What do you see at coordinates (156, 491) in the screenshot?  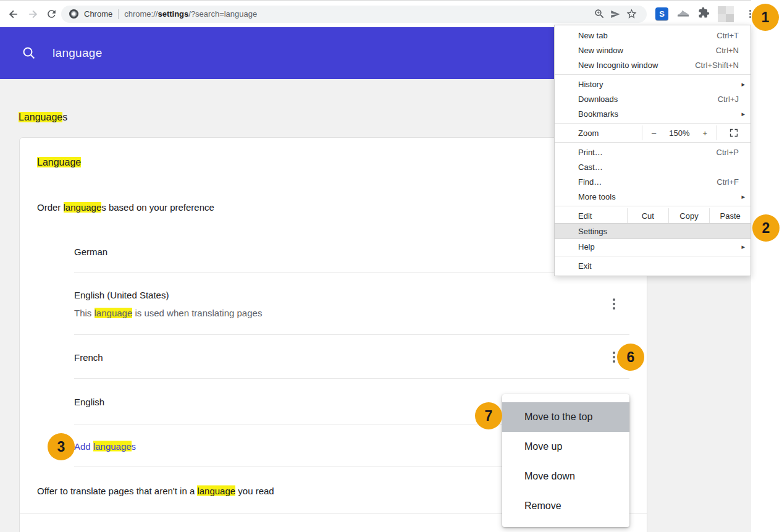 I see `offer-translate-label: Offer to translate pages that aren't in …` at bounding box center [156, 491].